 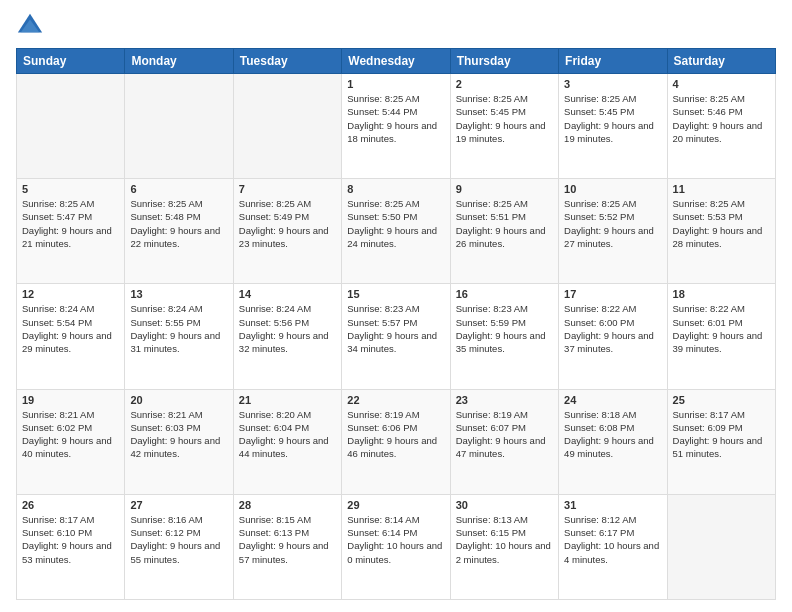 I want to click on day-number: 19, so click(x=70, y=400).